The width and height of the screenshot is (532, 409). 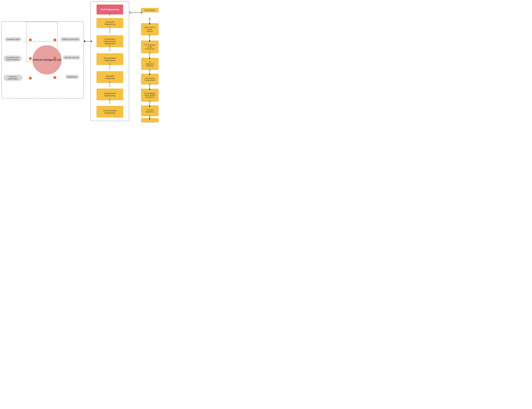 What do you see at coordinates (150, 95) in the screenshot?
I see `box-slope: ComputationalSlope StabilityTechniques` at bounding box center [150, 95].